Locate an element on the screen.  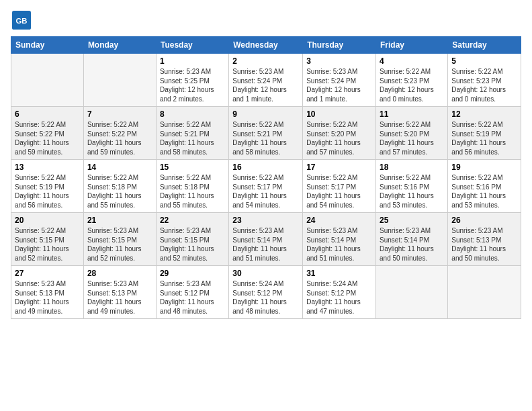
sunset-text: Sunset: 5:18 PM is located at coordinates (192, 187).